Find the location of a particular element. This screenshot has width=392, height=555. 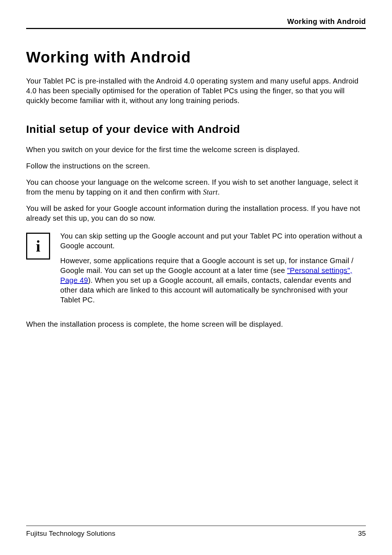

after-info-paragraph: When the installation process is complet… is located at coordinates (196, 325).